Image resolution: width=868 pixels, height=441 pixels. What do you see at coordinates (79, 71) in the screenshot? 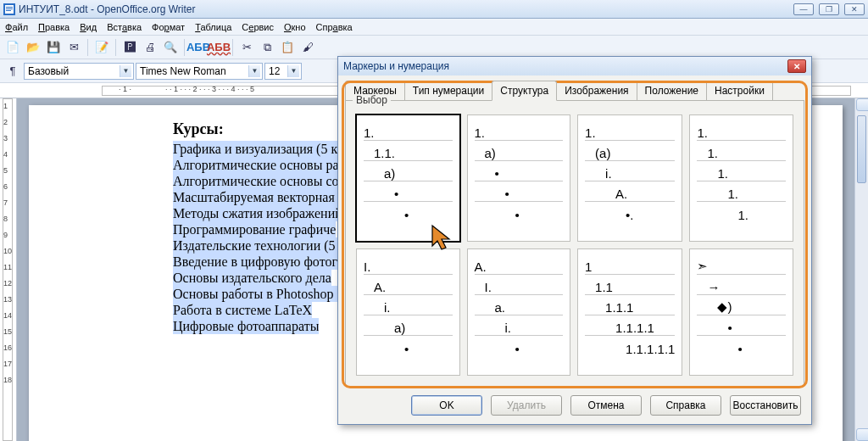
I see `paragraph-style-combo: Базовый ▼` at bounding box center [79, 71].